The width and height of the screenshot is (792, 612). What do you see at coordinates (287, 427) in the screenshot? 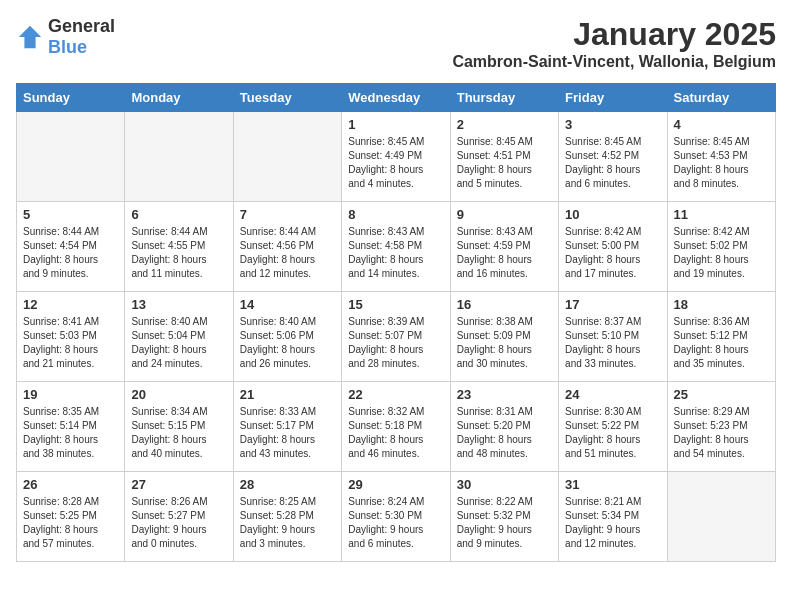
I see `calendar-cell: 21Sunrise: 8:33 AM Sunset: 5:17 PM Dayli…` at bounding box center [287, 427].